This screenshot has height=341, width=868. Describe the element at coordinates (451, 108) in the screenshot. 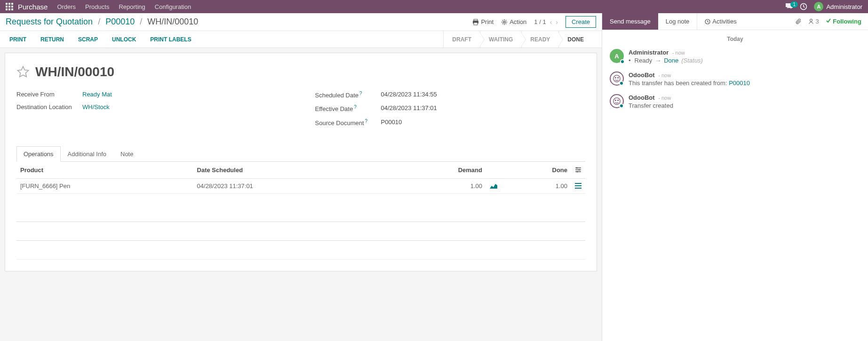

I see `field-effective-date: Effective Date? 04/28/2023 11:37:01` at that location.